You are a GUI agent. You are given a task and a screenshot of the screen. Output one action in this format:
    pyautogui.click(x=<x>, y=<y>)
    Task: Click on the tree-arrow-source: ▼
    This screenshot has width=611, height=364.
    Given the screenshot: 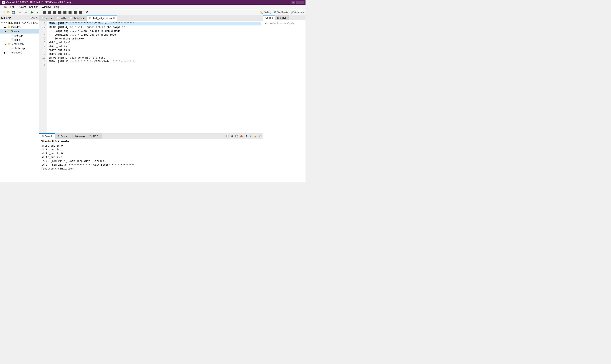 What is the action you would take?
    pyautogui.click(x=6, y=31)
    